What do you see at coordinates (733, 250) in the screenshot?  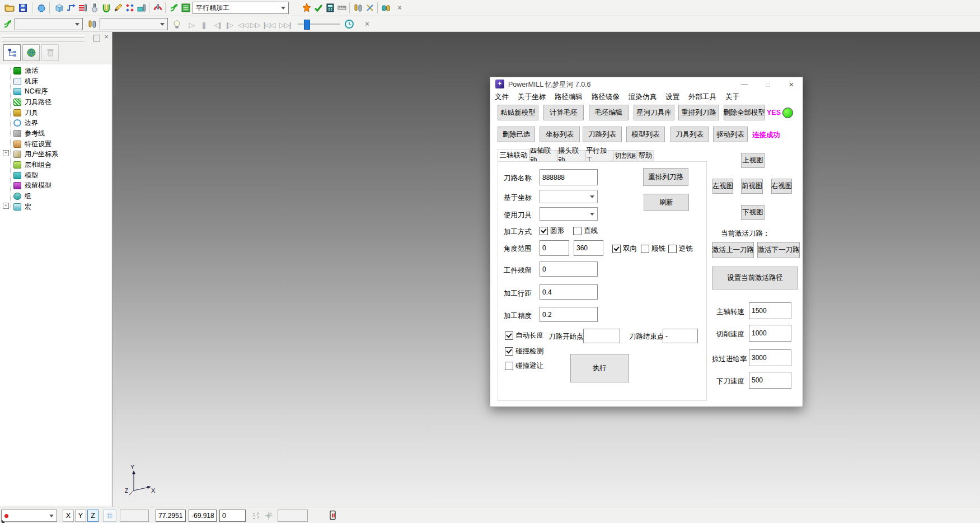 I see `activate-prev-toolpath-button: 激活上一刀路` at bounding box center [733, 250].